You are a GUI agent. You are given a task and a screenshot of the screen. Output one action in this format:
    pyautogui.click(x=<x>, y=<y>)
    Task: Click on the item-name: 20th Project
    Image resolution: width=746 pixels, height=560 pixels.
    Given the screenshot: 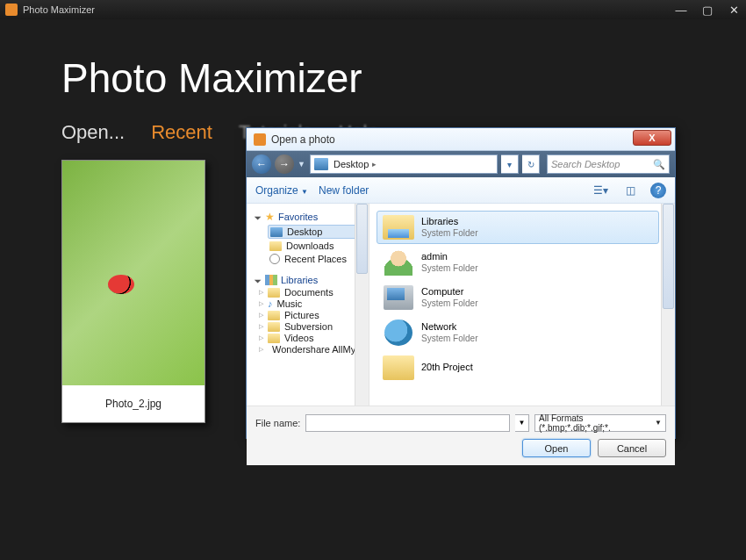 What is the action you would take?
    pyautogui.click(x=448, y=367)
    